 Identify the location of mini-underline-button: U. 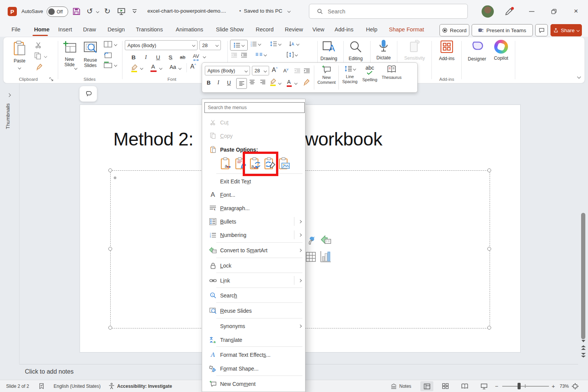
(229, 83).